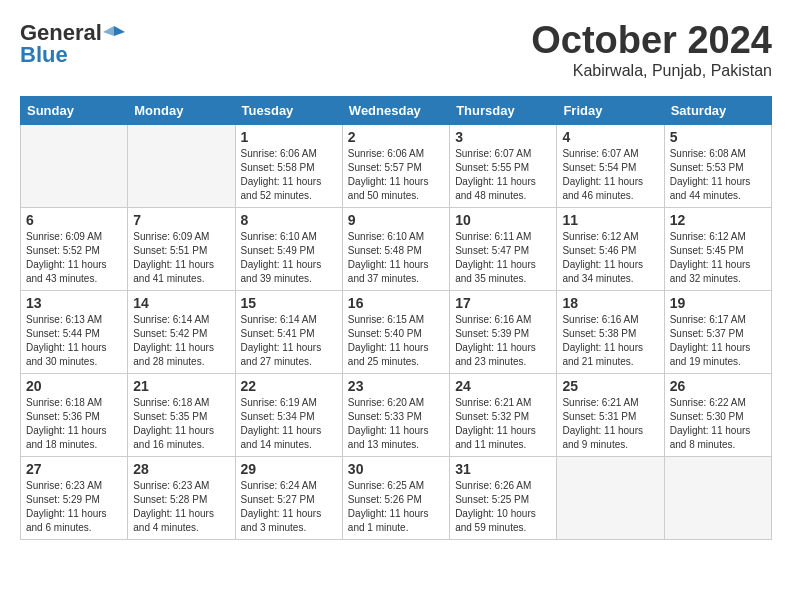 This screenshot has height=612, width=792. What do you see at coordinates (396, 498) in the screenshot?
I see `calendar-cell: 30Sunrise: 6:25 AM Sunset: 5:26 PM Dayli…` at bounding box center [396, 498].